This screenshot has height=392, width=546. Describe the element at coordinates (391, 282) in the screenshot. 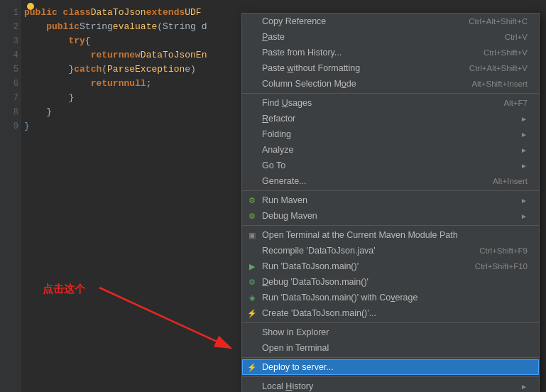

I see `menu-item-debug: ⚙ Debug 'DataToJson.main()'` at that location.